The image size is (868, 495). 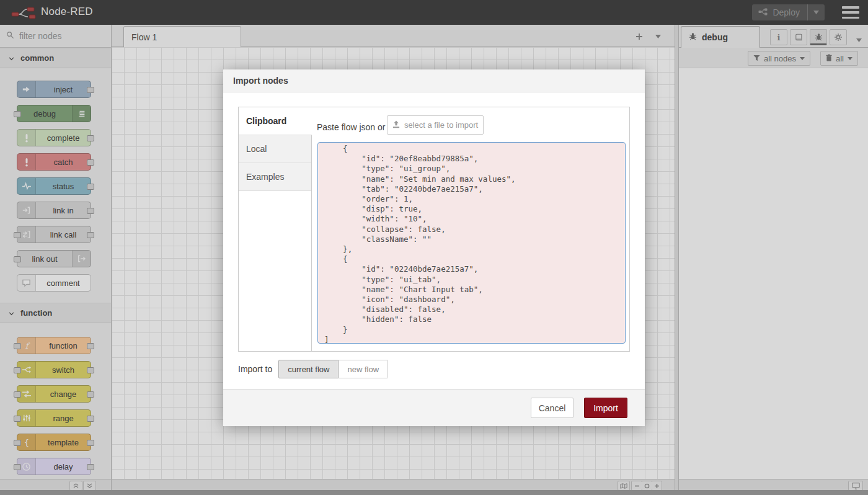 What do you see at coordinates (275, 149) in the screenshot?
I see `tab-local: Local` at bounding box center [275, 149].